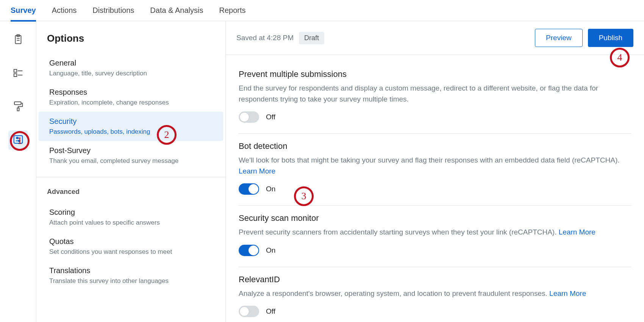 The image size is (644, 322). Describe the element at coordinates (322, 11) in the screenshot. I see `top-nav: Survey Actions Distributions Data & Anal…` at that location.